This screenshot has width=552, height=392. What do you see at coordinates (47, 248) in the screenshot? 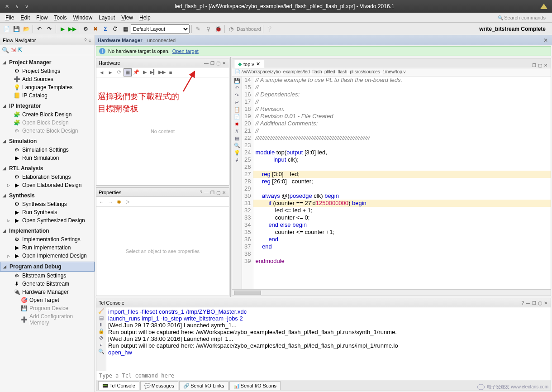
I see `nav-item-run-implementation: ▶Run Implementation` at bounding box center [47, 248].